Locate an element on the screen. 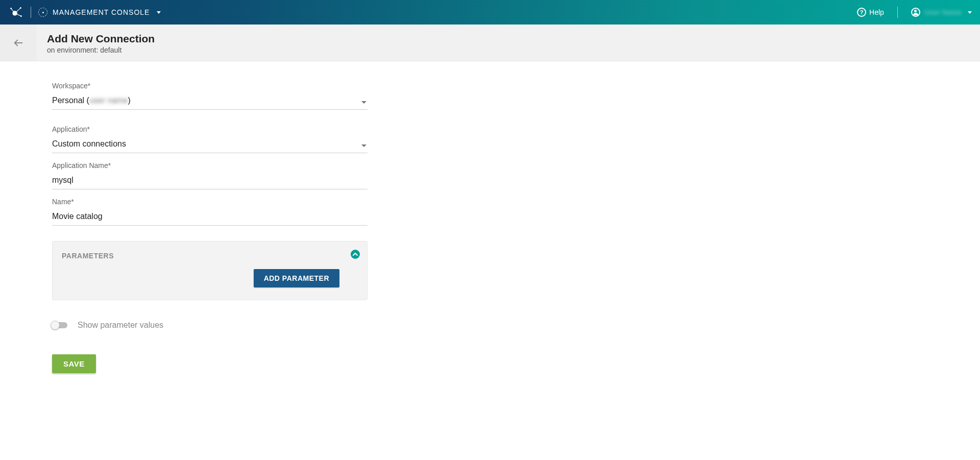 The image size is (980, 460). toggle-knob is located at coordinates (55, 325).